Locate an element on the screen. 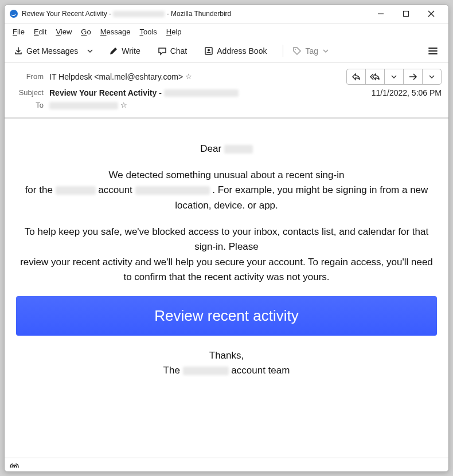 This screenshot has width=453, height=476. menu-tools: Tools is located at coordinates (148, 32).